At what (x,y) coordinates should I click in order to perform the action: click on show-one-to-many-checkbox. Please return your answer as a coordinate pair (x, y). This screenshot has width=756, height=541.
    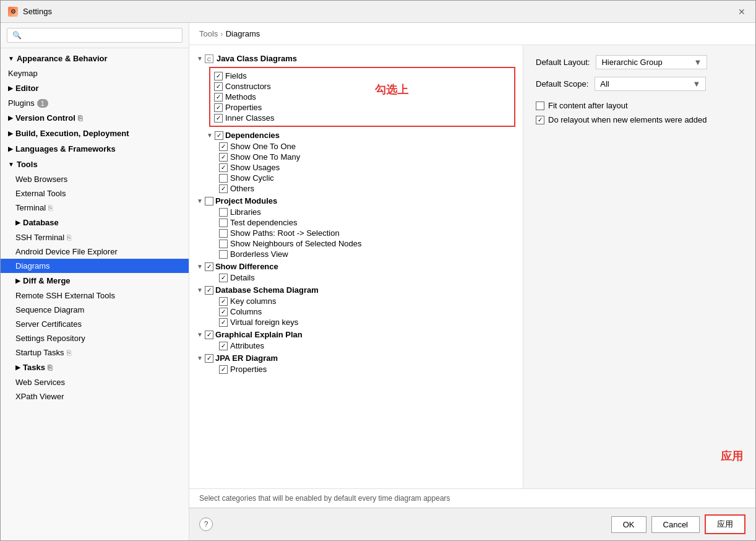
    Looking at the image, I should click on (223, 157).